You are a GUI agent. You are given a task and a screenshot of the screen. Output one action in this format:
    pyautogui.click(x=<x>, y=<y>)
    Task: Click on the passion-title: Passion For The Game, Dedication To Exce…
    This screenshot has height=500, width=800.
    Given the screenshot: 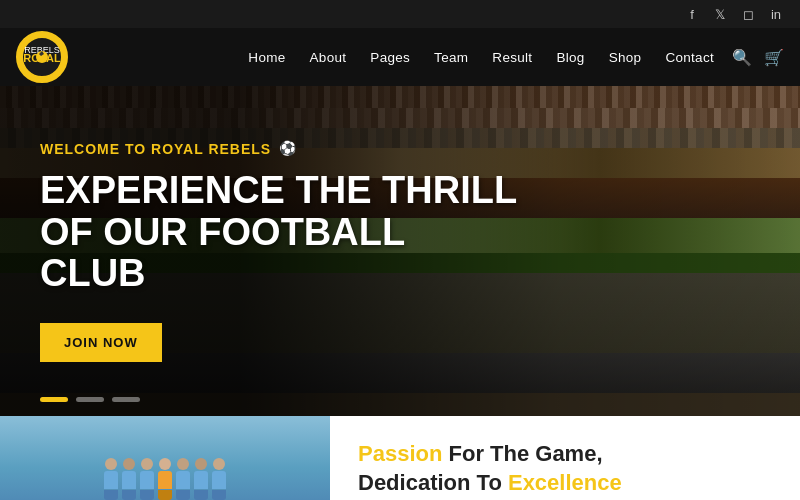 What is the action you would take?
    pyautogui.click(x=565, y=468)
    